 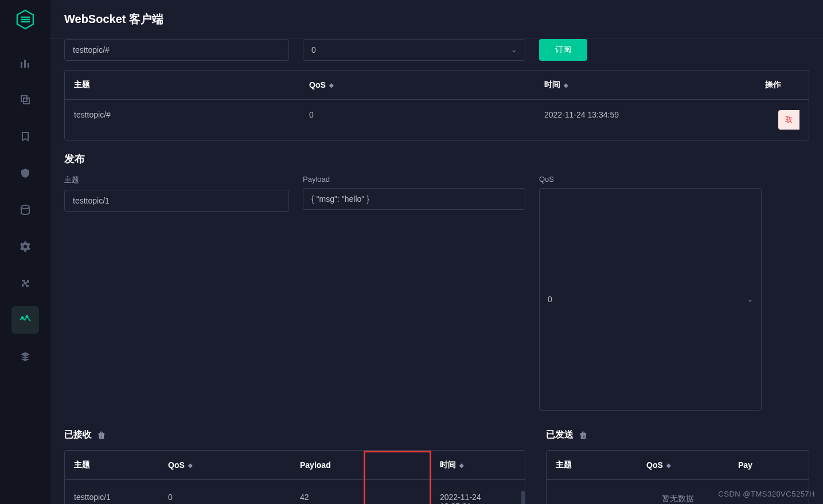 What do you see at coordinates (295, 492) in the screenshot?
I see `table-row: testtopic/10422022-11-2413:35:01` at bounding box center [295, 492].